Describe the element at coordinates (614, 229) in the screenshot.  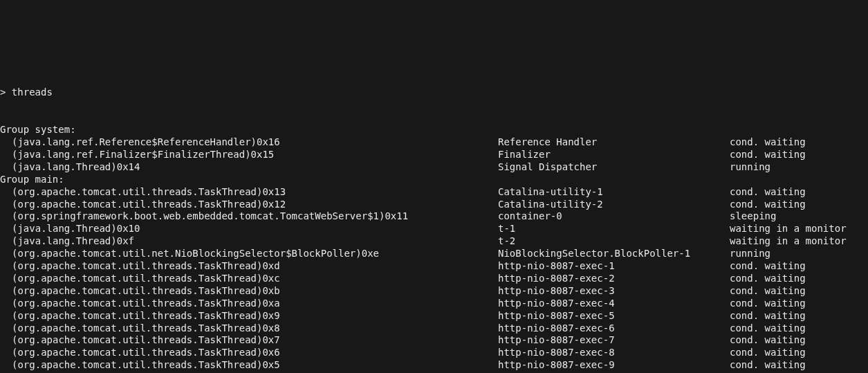
I see `thread-name: t-1` at that location.